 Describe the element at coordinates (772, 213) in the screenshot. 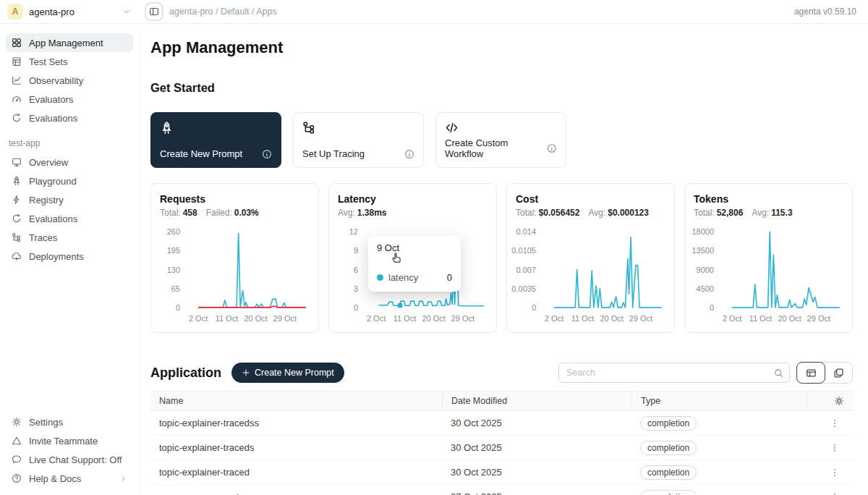

I see `chart-stat: Avg:115.3` at that location.